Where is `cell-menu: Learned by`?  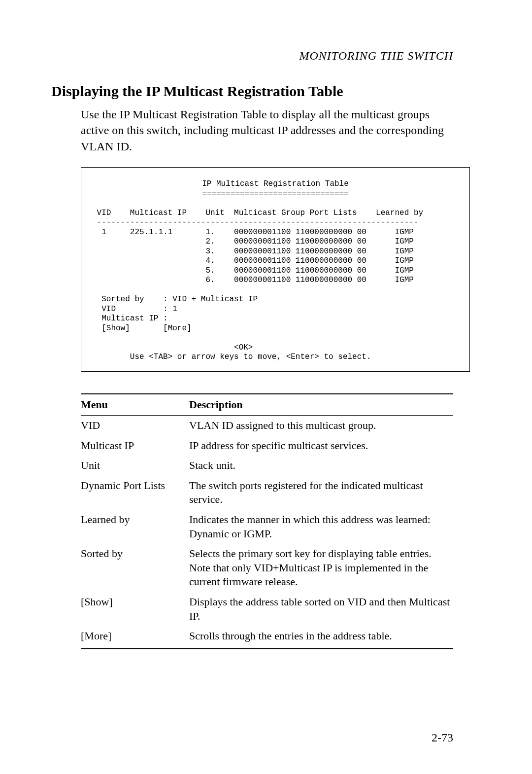
cell-menu: Learned by is located at coordinates (135, 527).